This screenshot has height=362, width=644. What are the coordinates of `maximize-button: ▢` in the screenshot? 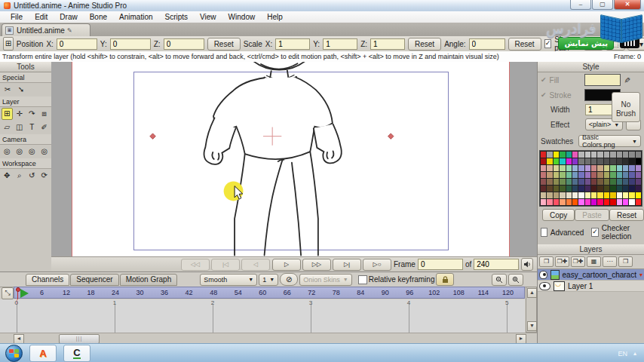 It's located at (603, 5).